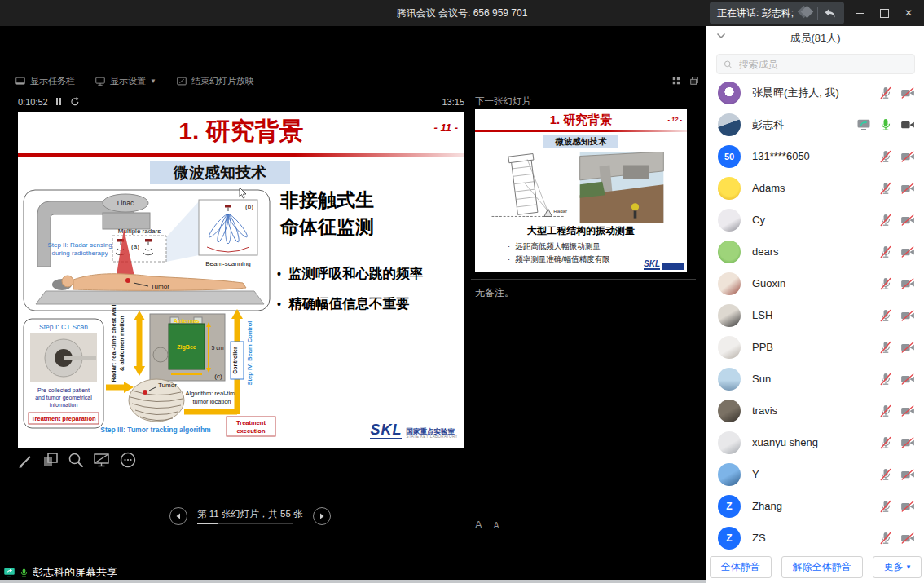 This screenshot has width=924, height=583. Describe the element at coordinates (554, 246) in the screenshot. I see `next-slide-bullet-1: · 远距高低频大幅振动测量` at that location.